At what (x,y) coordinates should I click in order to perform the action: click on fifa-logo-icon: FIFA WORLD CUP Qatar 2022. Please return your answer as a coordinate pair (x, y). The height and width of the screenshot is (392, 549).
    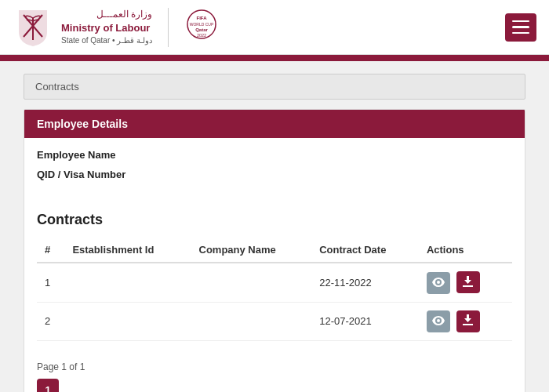
    Looking at the image, I should click on (202, 27).